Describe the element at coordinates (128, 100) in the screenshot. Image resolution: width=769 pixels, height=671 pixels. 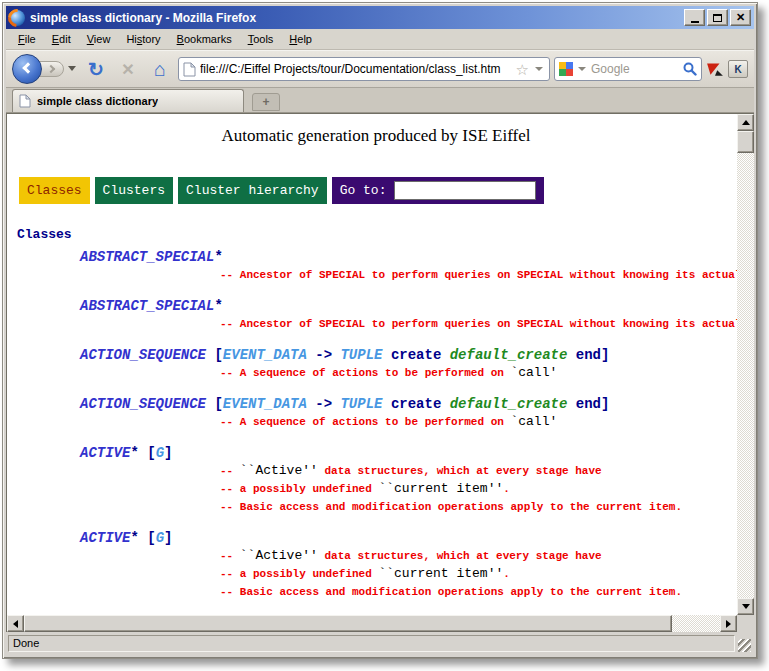
I see `tab-simple-class-dictionary: simple class dictionary` at that location.